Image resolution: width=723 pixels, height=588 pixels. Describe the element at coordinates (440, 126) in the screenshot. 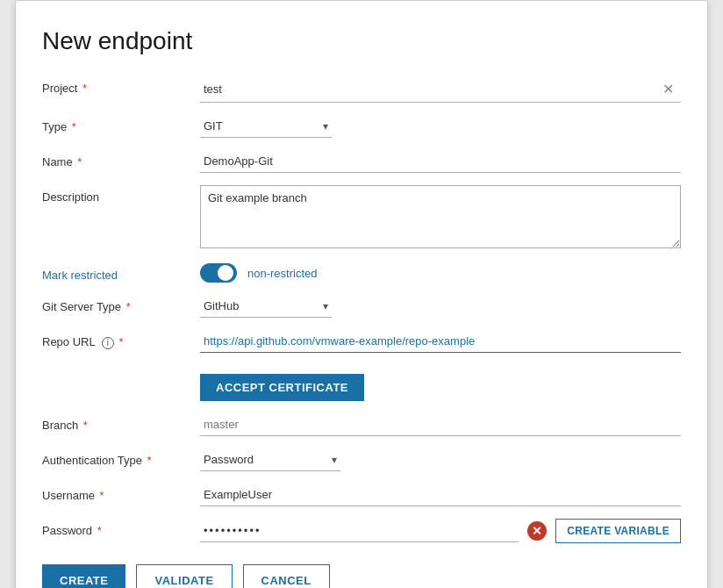

I see `type-control: GIT SVN FTP SSH ▾` at that location.